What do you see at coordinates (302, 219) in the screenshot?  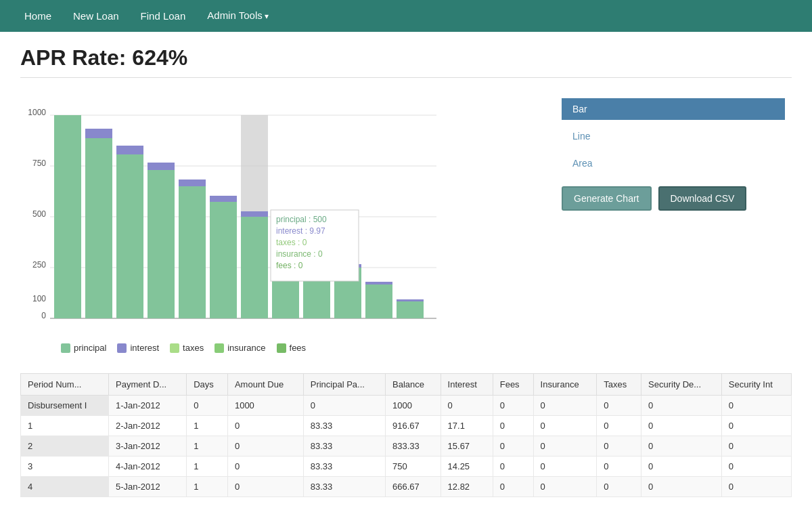 I see `tooltip-principal-label: principal : 500` at bounding box center [302, 219].